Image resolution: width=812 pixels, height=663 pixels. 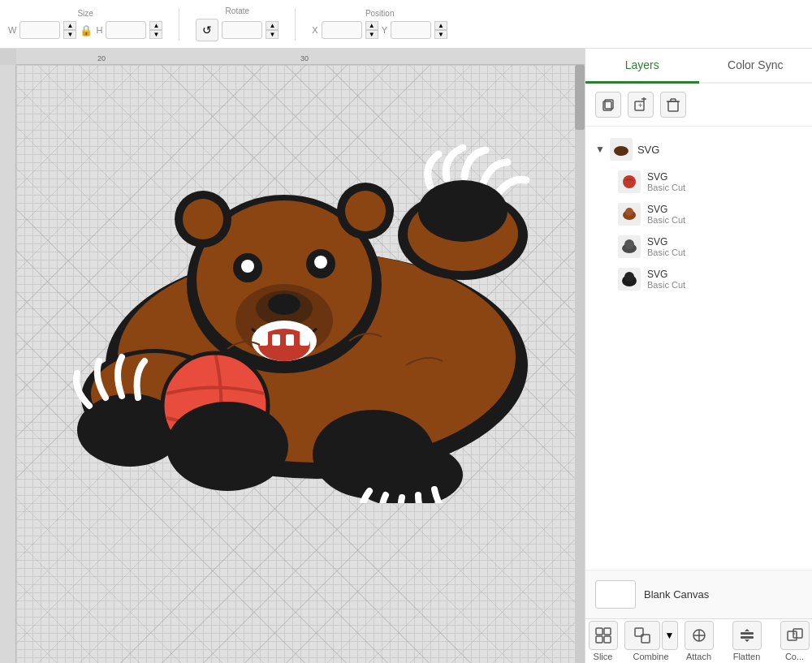 I want to click on top-toolbar: Size W ▲ ▼ 🔒 H ▲ ▼ Rotate ↺ ▲ ▼, so click(x=406, y=24).